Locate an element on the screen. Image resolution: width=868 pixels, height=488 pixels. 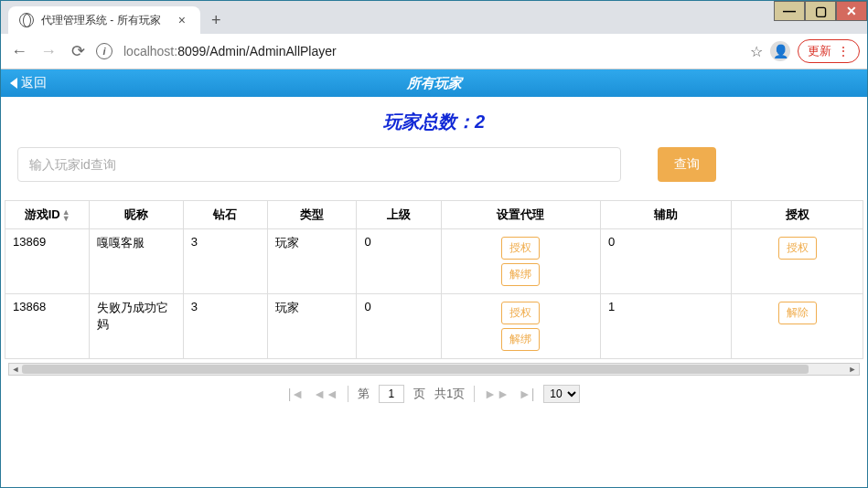
auth-action-button: 解除 is located at coordinates (798, 313).